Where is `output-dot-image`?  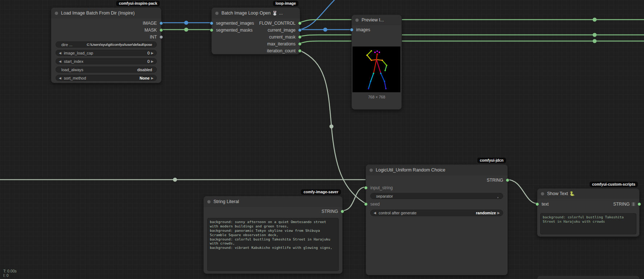
output-dot-image is located at coordinates (161, 23).